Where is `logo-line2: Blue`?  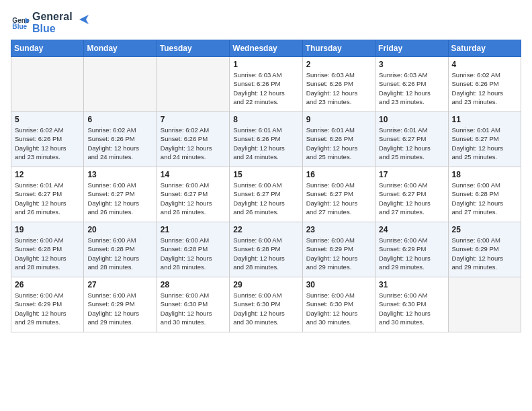 logo-line2: Blue is located at coordinates (52, 29).